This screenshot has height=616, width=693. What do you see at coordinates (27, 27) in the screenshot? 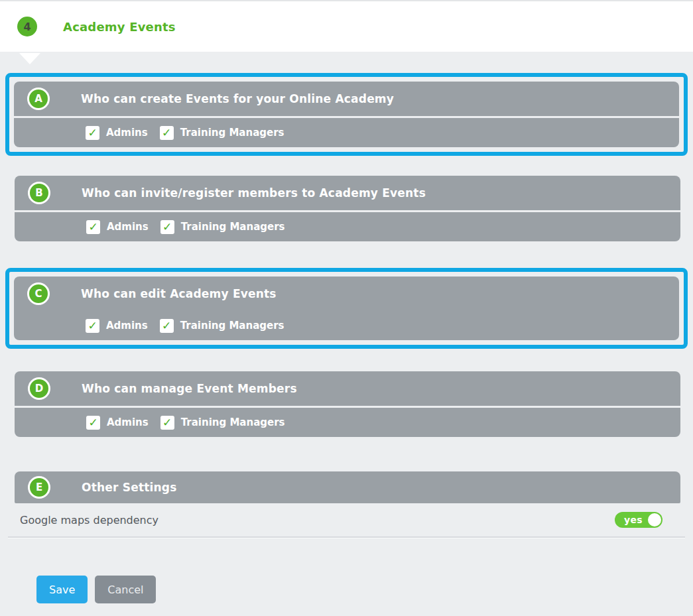
I see `step-number-badge: 4` at bounding box center [27, 27].